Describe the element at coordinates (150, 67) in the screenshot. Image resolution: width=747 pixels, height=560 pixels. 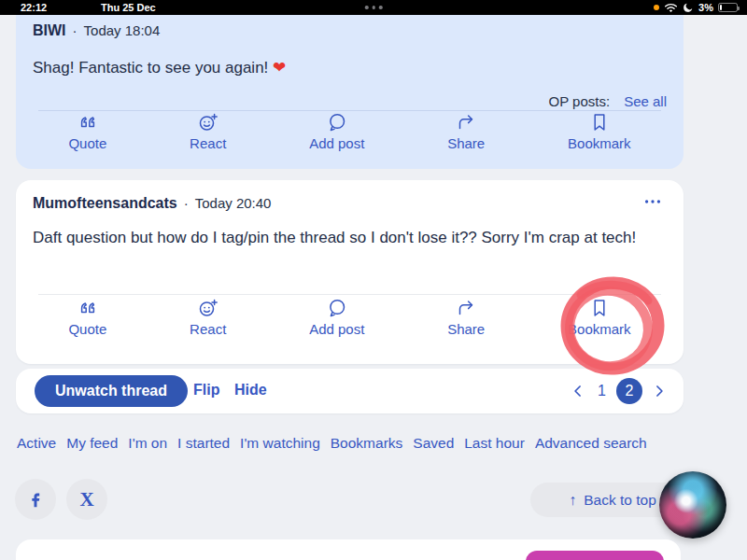
I see `post-text: Shag! Fantastic to see you again!` at that location.